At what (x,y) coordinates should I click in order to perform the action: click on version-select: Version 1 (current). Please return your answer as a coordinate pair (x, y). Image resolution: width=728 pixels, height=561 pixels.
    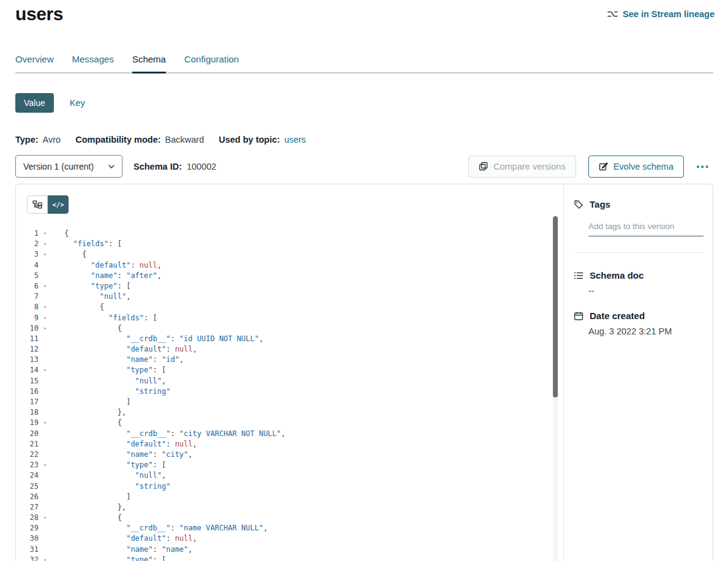
    Looking at the image, I should click on (69, 167).